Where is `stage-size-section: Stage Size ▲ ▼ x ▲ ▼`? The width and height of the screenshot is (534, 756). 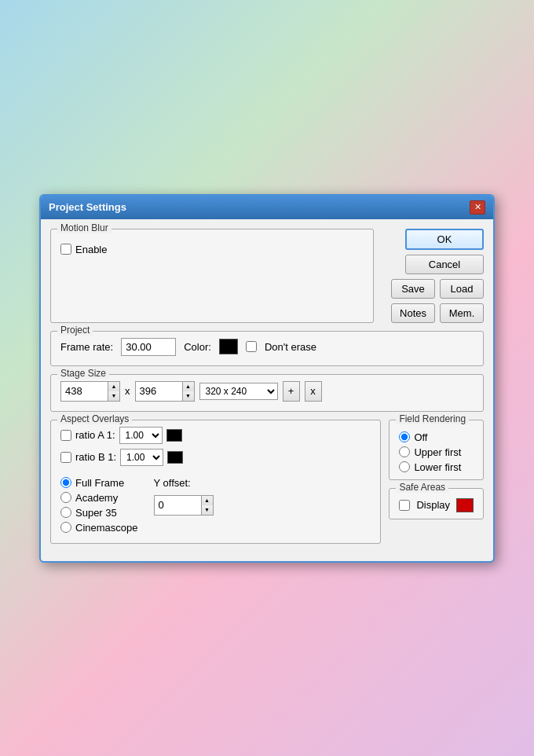 stage-size-section: Stage Size ▲ ▼ x ▲ ▼ is located at coordinates (267, 393).